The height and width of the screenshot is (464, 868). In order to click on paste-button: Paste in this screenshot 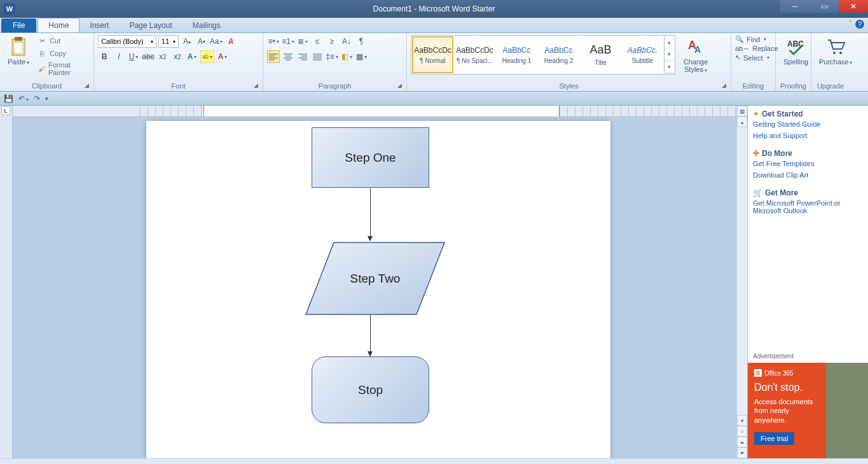, I will do `click(18, 51)`.